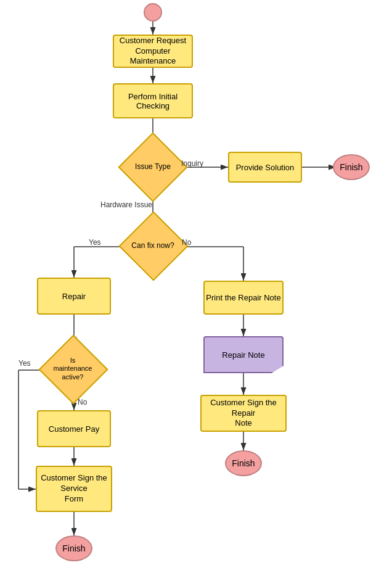 The width and height of the screenshot is (392, 586). Describe the element at coordinates (25, 363) in the screenshot. I see `yes-maintenance-label: Yes` at that location.